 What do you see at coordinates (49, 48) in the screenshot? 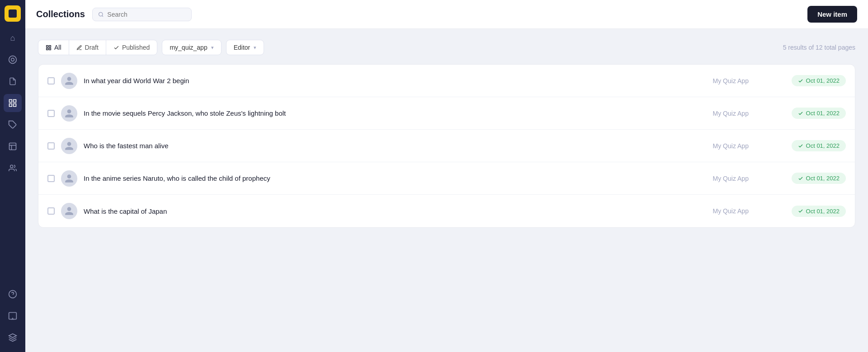
I see `grid-small-icon` at bounding box center [49, 48].